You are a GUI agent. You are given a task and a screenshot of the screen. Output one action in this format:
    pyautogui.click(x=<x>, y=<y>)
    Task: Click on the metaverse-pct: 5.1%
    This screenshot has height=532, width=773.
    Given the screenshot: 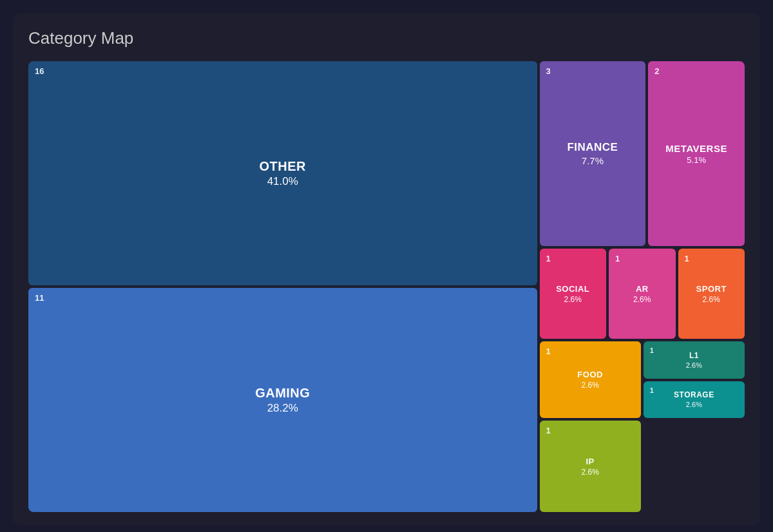 What is the action you would take?
    pyautogui.click(x=696, y=160)
    